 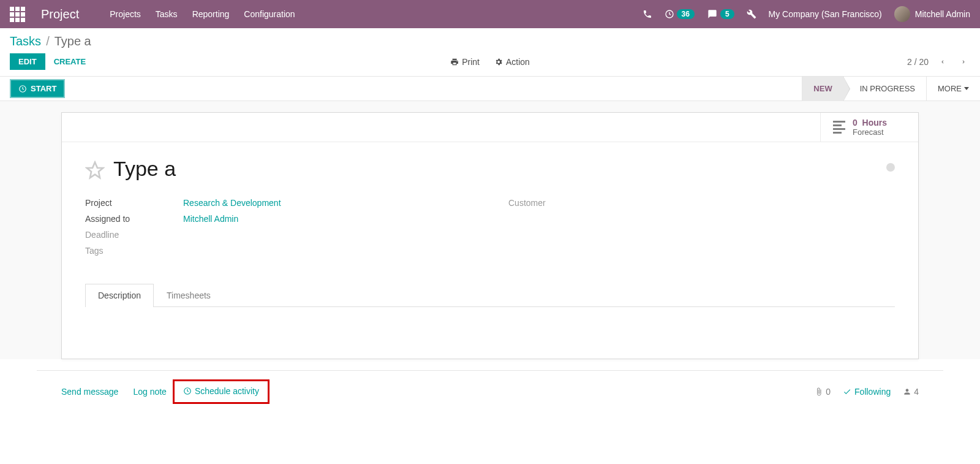 What do you see at coordinates (134, 219) in the screenshot?
I see `assigned-label: Assigned to` at bounding box center [134, 219].